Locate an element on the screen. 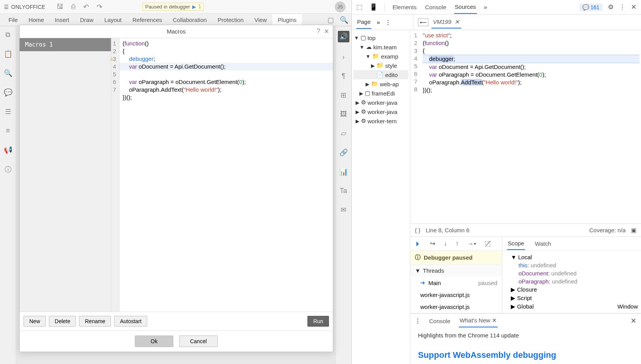 This screenshot has height=364, width=641. link-icon: 🔗 is located at coordinates (344, 153).